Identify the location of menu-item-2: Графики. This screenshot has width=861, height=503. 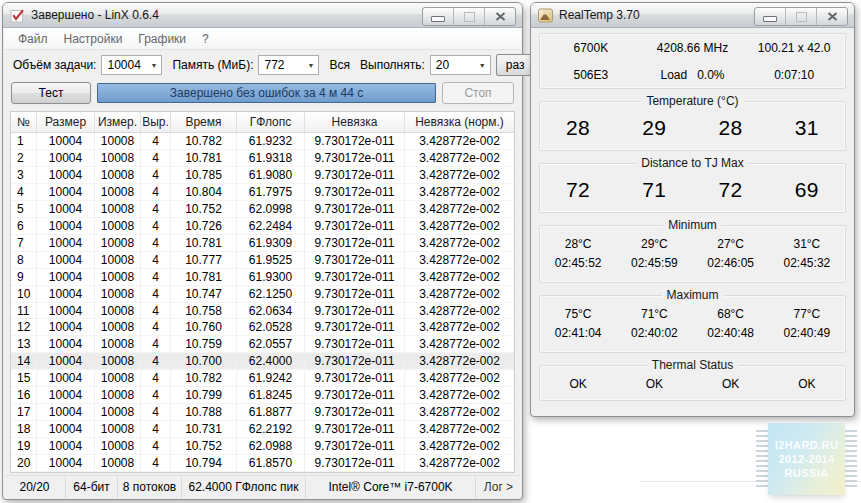
(162, 39).